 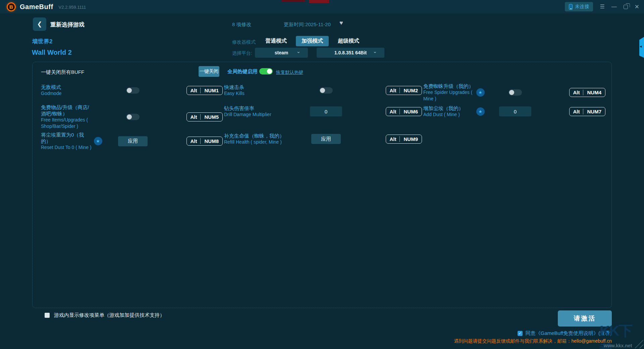 What do you see at coordinates (324, 111) in the screenshot?
I see `cheat-row: 钻头伤害倍率 Drill Damage Multiplier Alt NUM6` at bounding box center [324, 111].